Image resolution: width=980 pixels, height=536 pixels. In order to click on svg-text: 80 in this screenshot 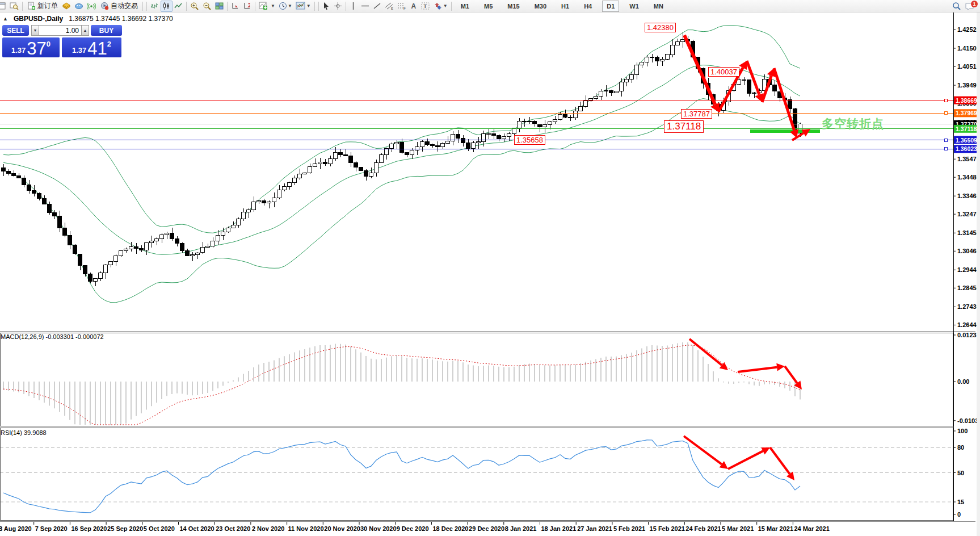, I will do `click(961, 447)`.